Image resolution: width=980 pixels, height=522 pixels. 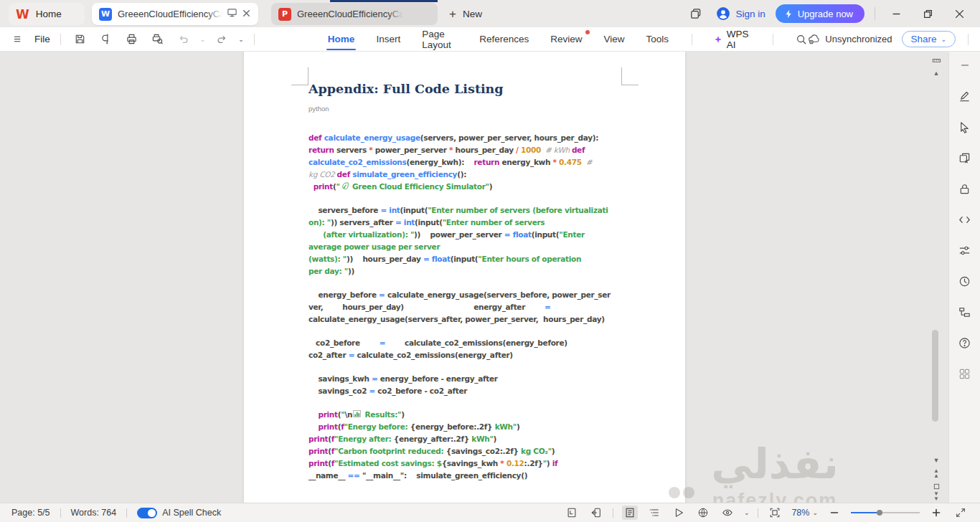 I want to click on collapse-panel-icon, so click(x=965, y=65).